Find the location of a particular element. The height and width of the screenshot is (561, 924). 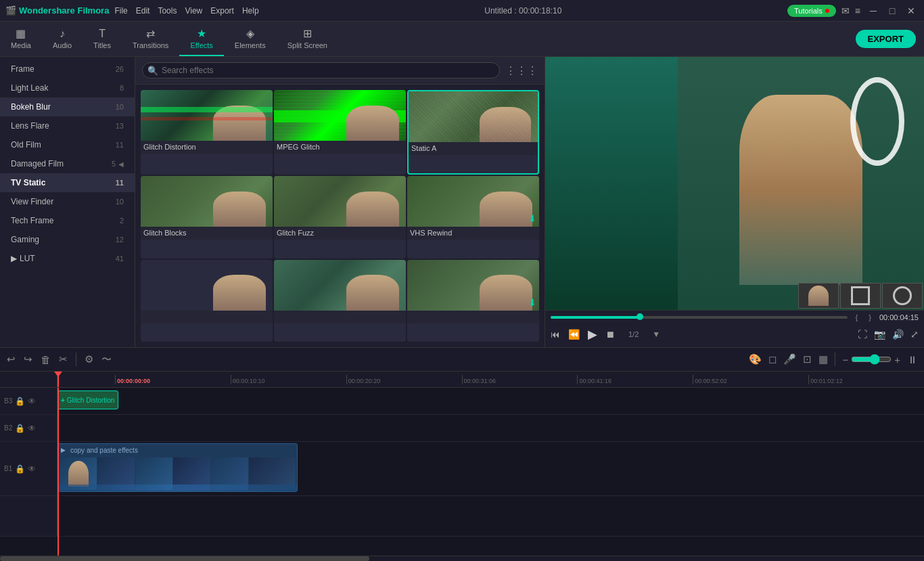

play-button: ▶ is located at coordinates (593, 334).